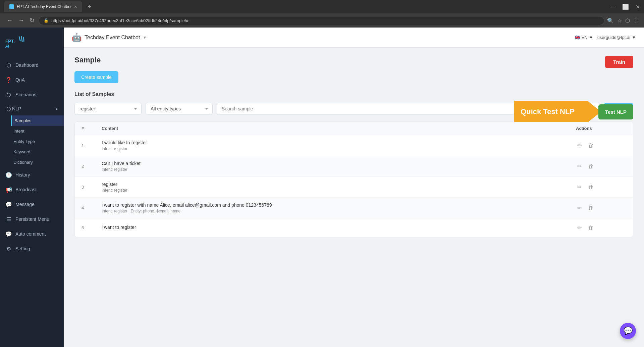 This screenshot has width=644, height=347. What do you see at coordinates (92, 187) in the screenshot?
I see `row-num-3: 3` at bounding box center [92, 187].